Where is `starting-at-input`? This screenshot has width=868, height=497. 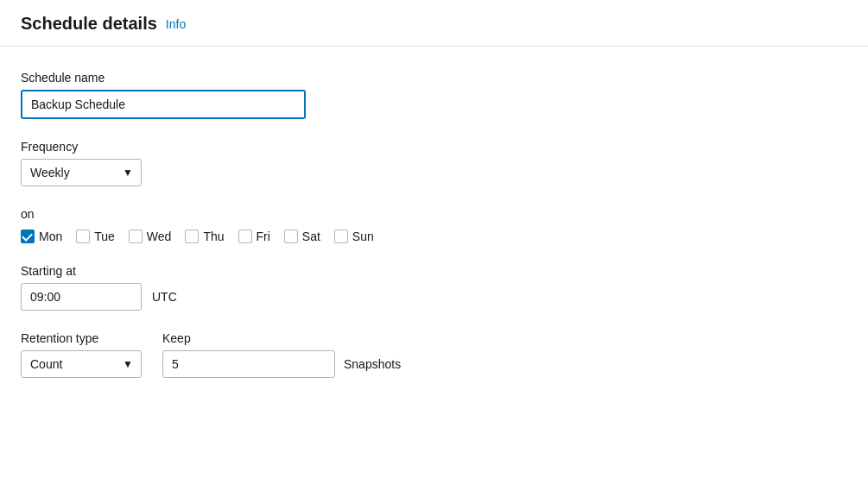
starting-at-input is located at coordinates (81, 297).